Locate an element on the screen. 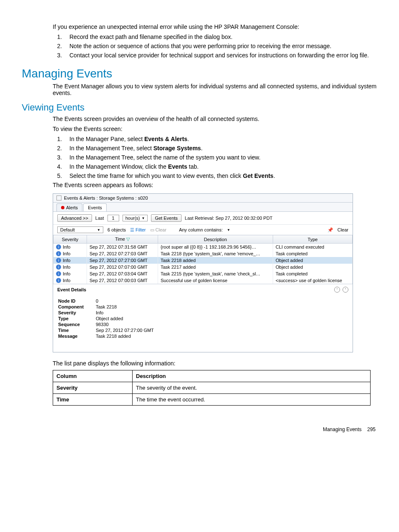 The height and width of the screenshot is (532, 399). paragraph: To view the Events screen: is located at coordinates (215, 129).